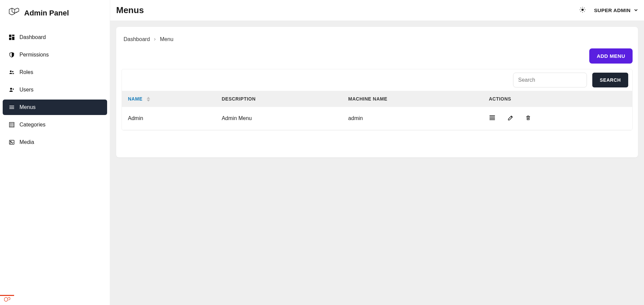  I want to click on users-group-icon, so click(12, 72).